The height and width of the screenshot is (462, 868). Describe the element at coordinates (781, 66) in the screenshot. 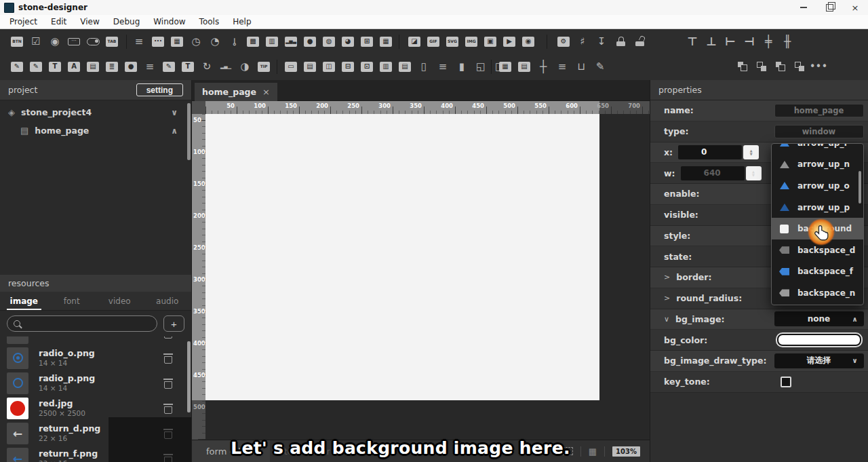

I see `bring-front-button-button` at that location.